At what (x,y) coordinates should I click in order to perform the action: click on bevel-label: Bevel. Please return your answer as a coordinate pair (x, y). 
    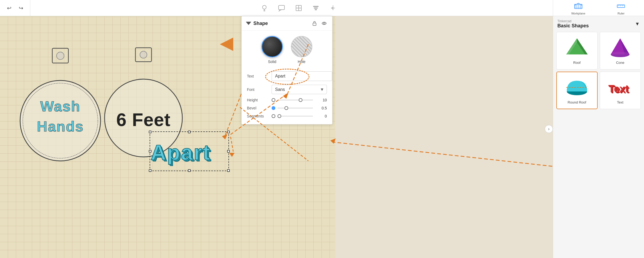
    Looking at the image, I should click on (258, 108).